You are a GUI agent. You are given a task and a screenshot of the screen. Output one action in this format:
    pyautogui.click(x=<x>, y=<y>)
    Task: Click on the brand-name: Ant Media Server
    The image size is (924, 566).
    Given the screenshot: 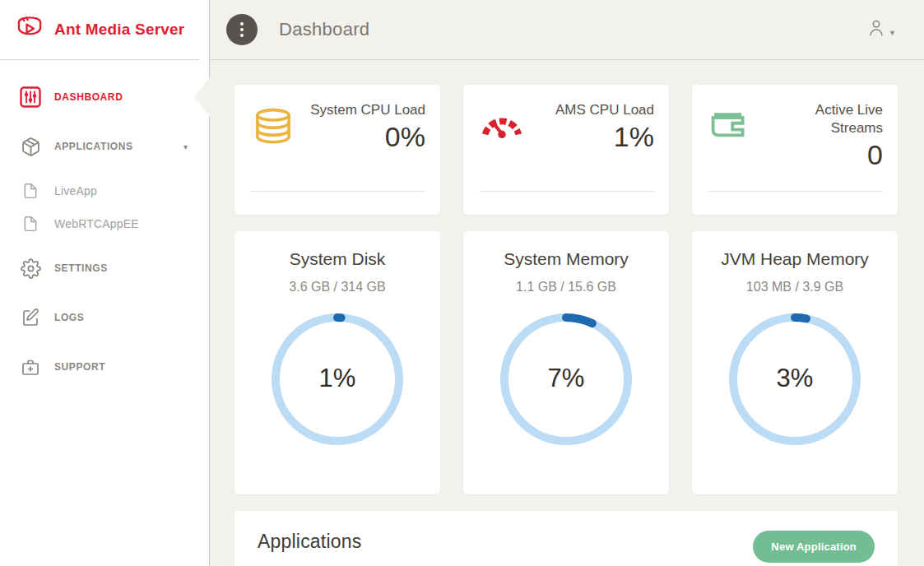 What is the action you would take?
    pyautogui.click(x=119, y=30)
    